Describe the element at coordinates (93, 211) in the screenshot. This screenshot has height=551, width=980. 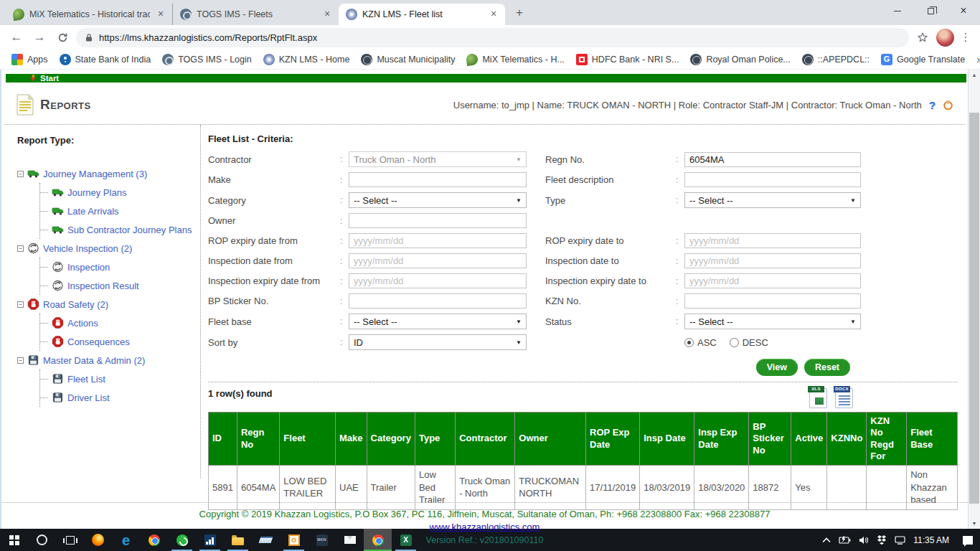
I see `tree-link-late-arrivals: Late Arrivals` at that location.